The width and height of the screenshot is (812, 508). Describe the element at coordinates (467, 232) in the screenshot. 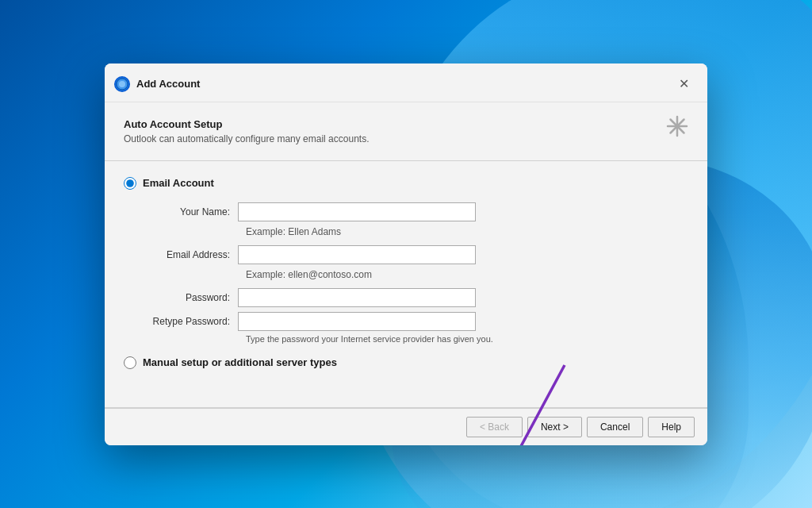

I see `your-name-hint: Example: Ellen Adams` at that location.